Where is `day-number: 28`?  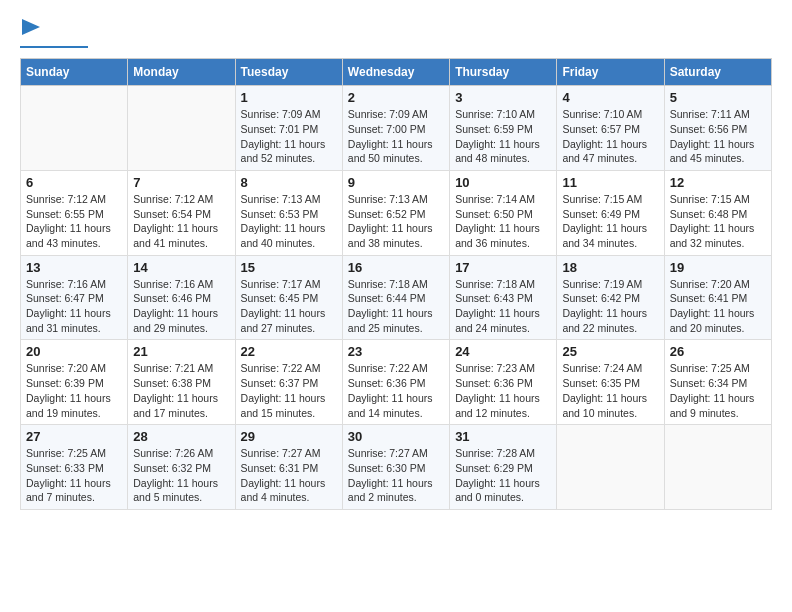
day-number: 28 is located at coordinates (181, 436).